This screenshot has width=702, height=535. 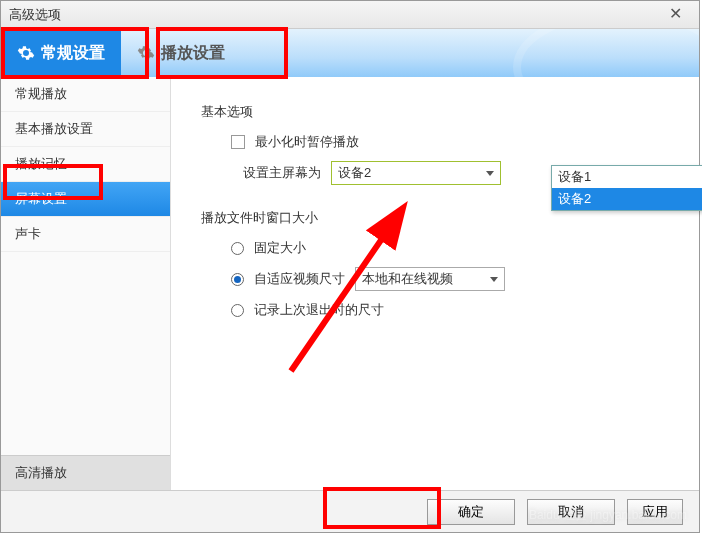 What do you see at coordinates (430, 279) in the screenshot?
I see `adaptive-scope-select: 本地和在线视频` at bounding box center [430, 279].